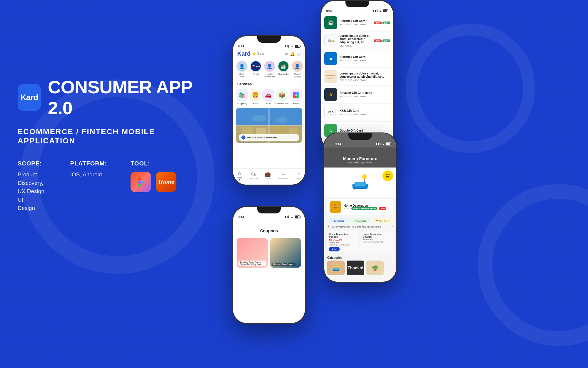 The height and width of the screenshot is (368, 588). Describe the element at coordinates (296, 97) in the screenshot. I see `service-more: More` at that location.